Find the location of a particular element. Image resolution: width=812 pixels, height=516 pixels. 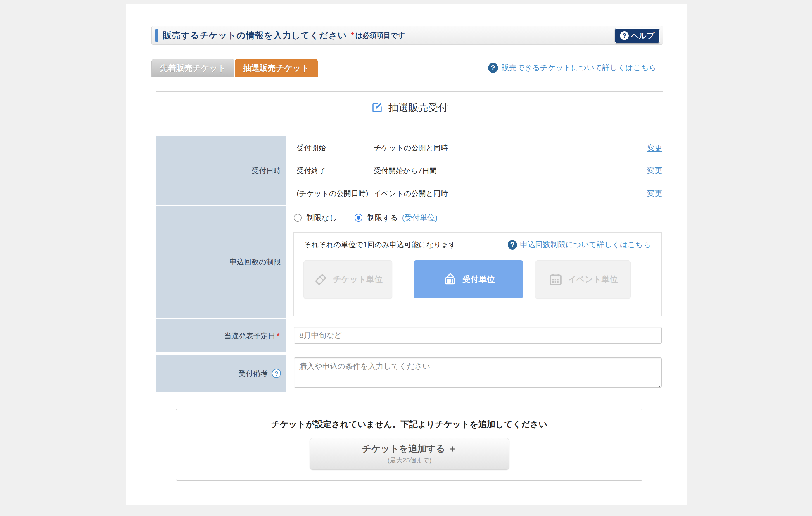

label-reception-datetime: 受付日時 is located at coordinates (221, 171).